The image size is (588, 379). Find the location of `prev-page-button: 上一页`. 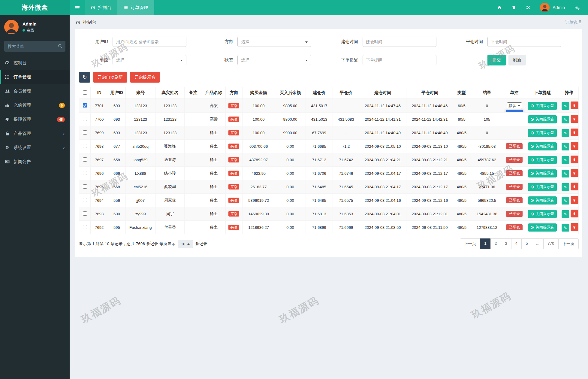

prev-page-button: 上一页 is located at coordinates (470, 244).